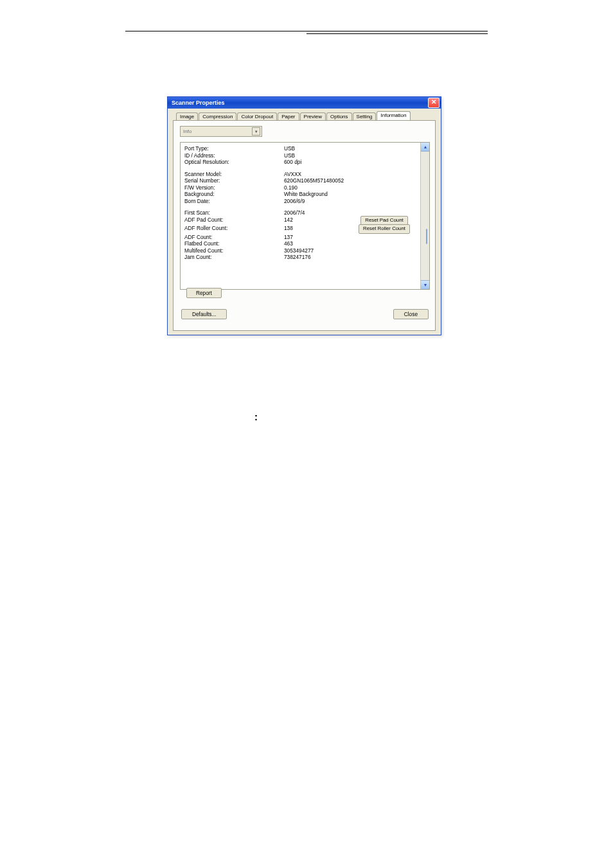 This screenshot has height=868, width=613. What do you see at coordinates (318, 257) in the screenshot?
I see `v-jam: 738247176` at bounding box center [318, 257].